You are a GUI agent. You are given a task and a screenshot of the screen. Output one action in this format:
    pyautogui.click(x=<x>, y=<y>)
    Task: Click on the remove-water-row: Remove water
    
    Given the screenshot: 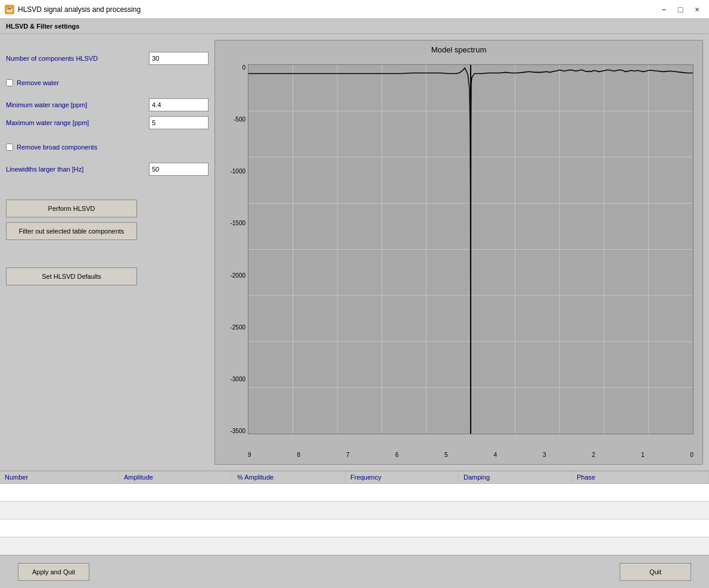 What is the action you would take?
    pyautogui.click(x=107, y=83)
    